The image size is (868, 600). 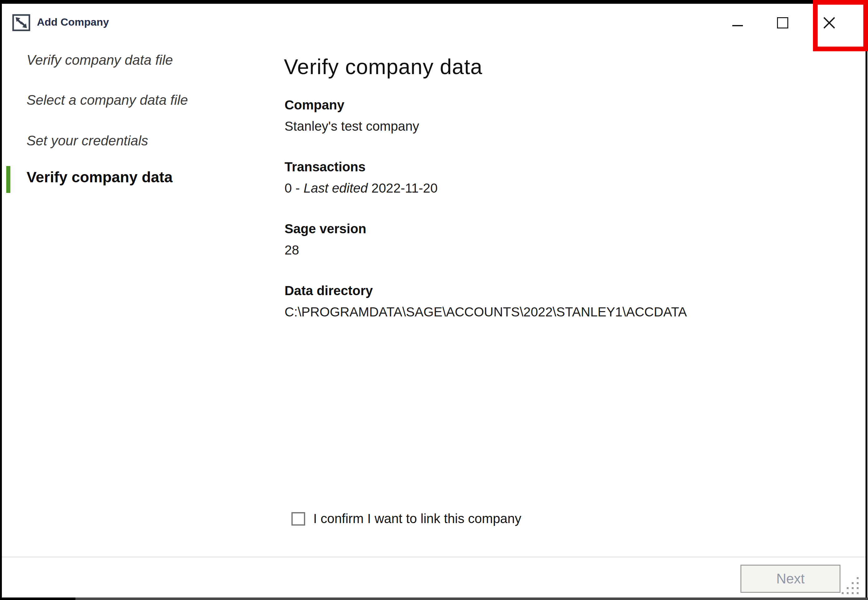 What do you see at coordinates (21, 23) in the screenshot?
I see `app-icon` at bounding box center [21, 23].